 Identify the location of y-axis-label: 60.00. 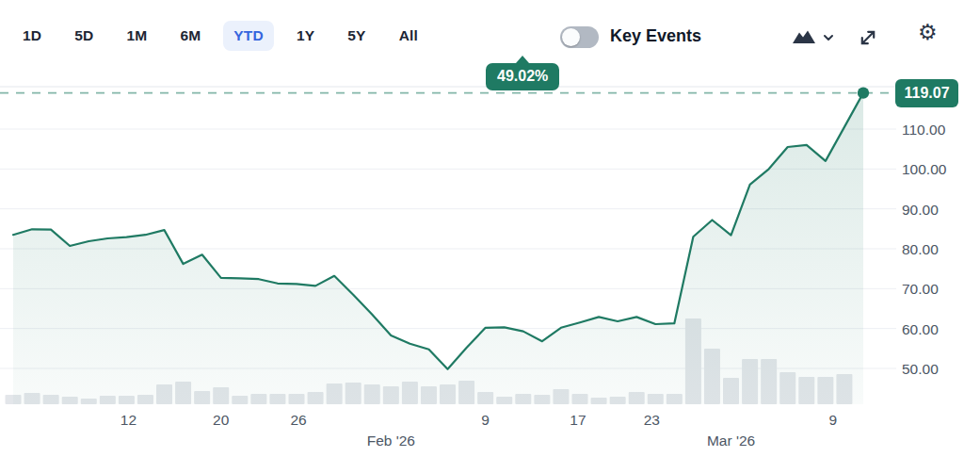
(935, 330).